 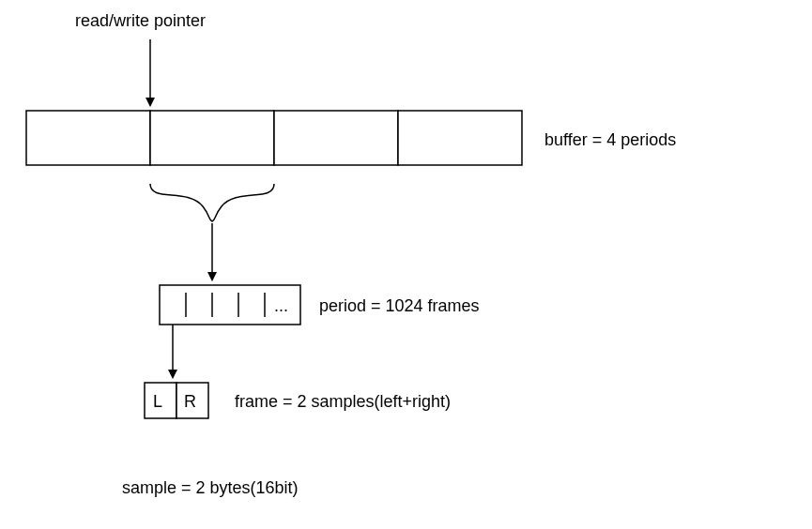 What do you see at coordinates (176, 401) in the screenshot?
I see `frame-box: L R` at bounding box center [176, 401].